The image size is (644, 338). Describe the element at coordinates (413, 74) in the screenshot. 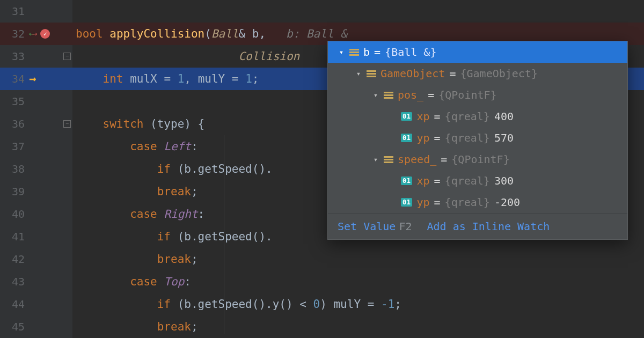

I see `variable-name: GameObject` at that location.